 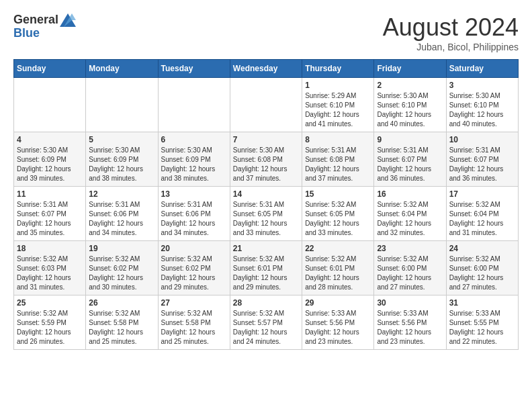 I want to click on day-number: 14, so click(x=266, y=194).